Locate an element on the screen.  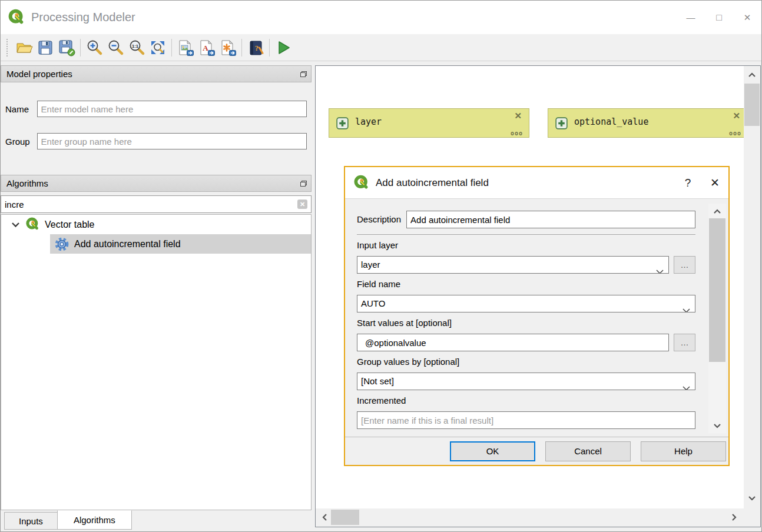
field-name-label: Field name is located at coordinates (526, 284).